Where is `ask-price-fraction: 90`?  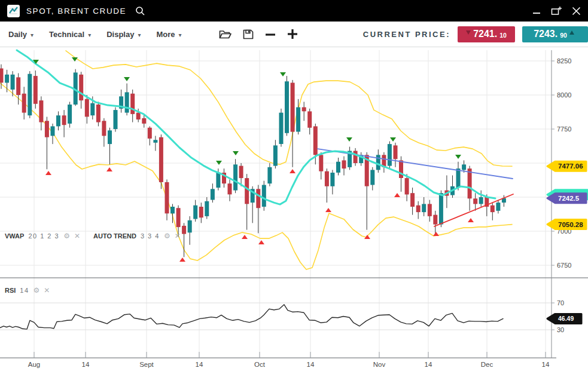 ask-price-fraction: 90 is located at coordinates (563, 35).